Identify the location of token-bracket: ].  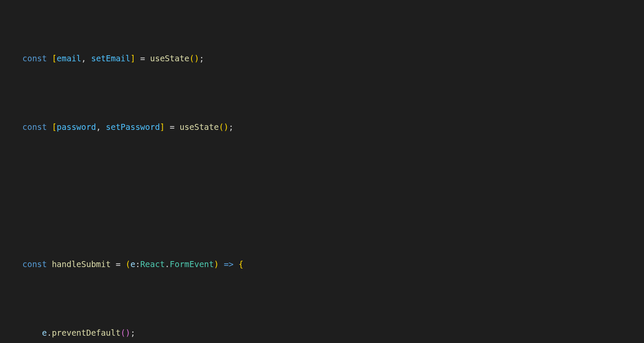
(133, 58).